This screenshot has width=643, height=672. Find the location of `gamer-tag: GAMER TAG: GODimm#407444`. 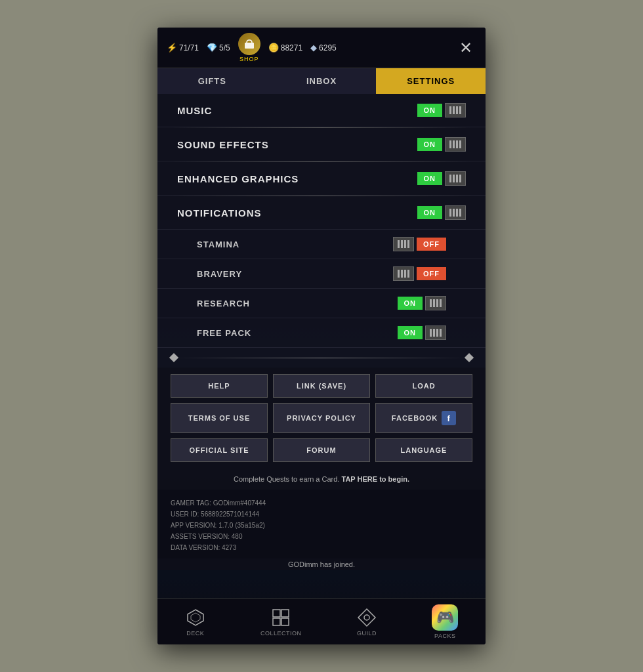

gamer-tag: GAMER TAG: GODimm#407444 is located at coordinates (322, 503).